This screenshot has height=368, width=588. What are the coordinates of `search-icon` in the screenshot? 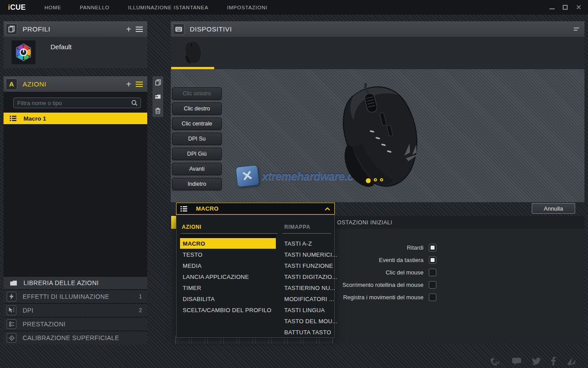 It's located at (134, 103).